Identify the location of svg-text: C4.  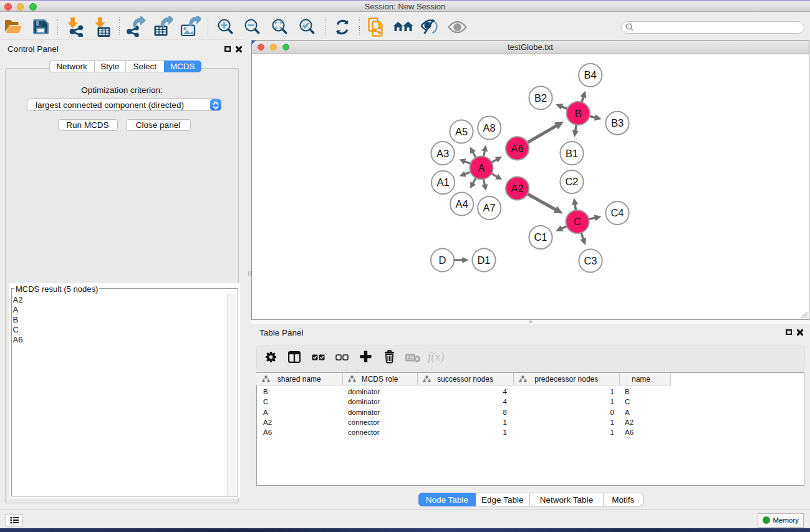
(617, 213).